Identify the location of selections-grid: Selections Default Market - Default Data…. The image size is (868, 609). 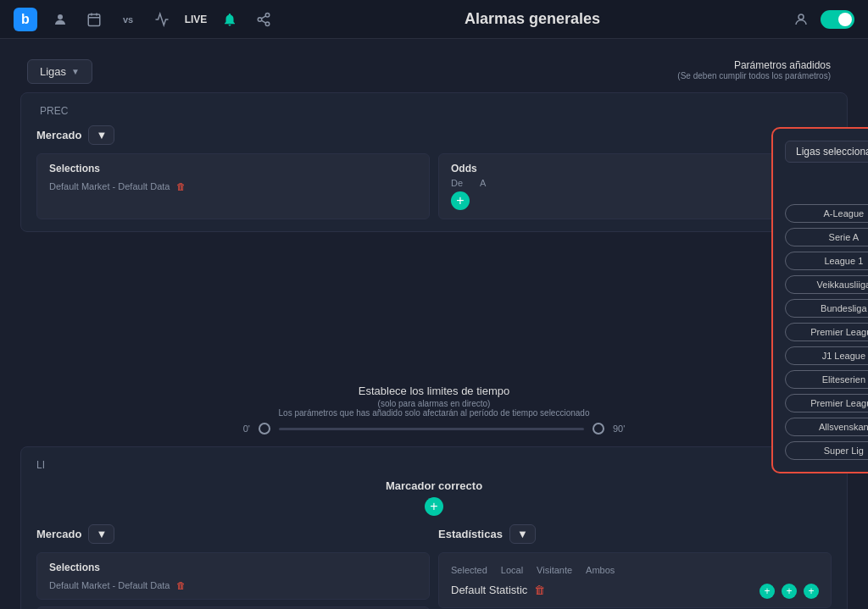
(434, 186).